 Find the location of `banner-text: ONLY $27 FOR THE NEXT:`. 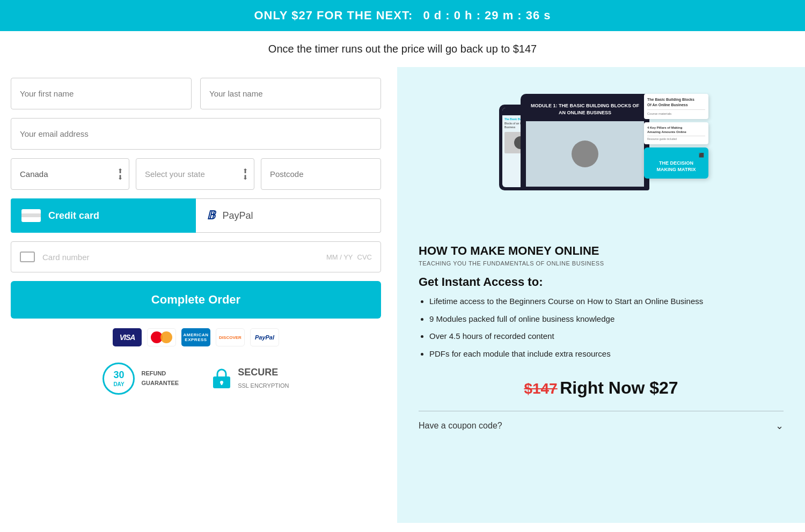

banner-text: ONLY $27 FOR THE NEXT: is located at coordinates (333, 15).